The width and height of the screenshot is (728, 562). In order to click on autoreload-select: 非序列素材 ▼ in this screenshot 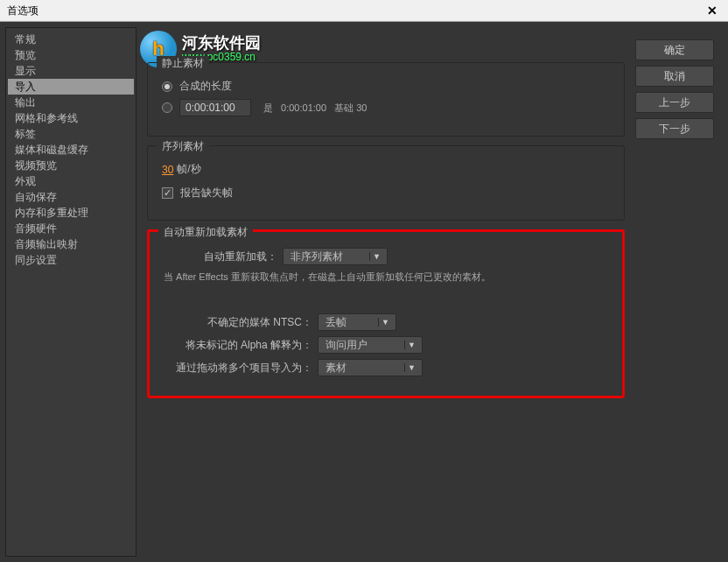, I will do `click(335, 256)`.